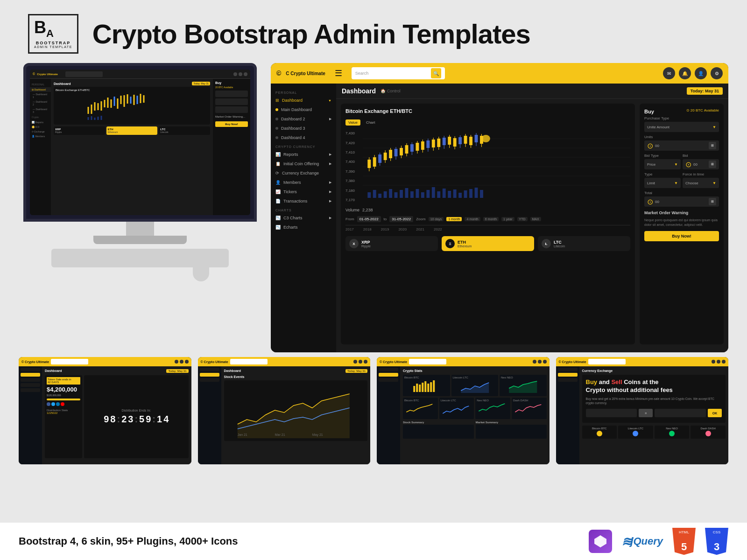  What do you see at coordinates (366, 362) in the screenshot?
I see `thumb2-icon3` at bounding box center [366, 362].